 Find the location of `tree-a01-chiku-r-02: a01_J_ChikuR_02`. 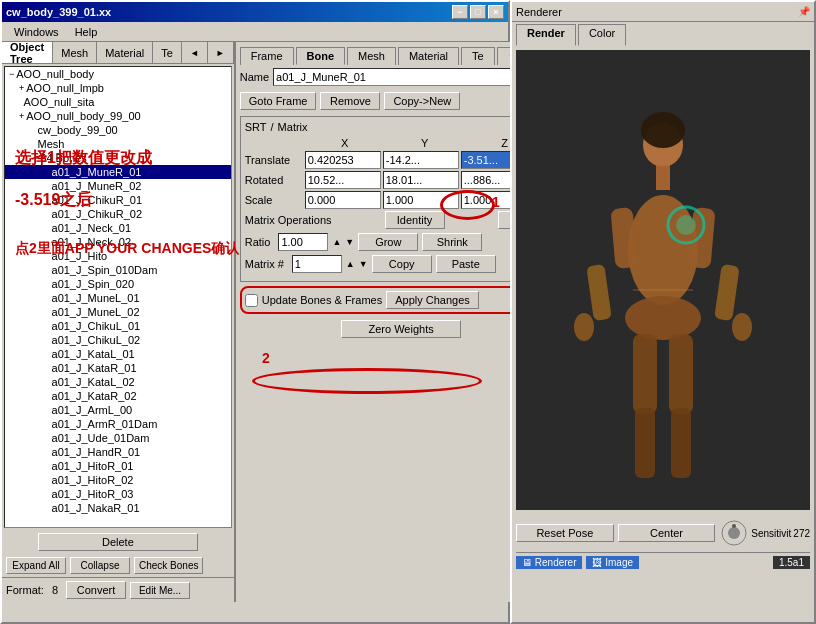

tree-a01-chiku-r-02: a01_J_ChikuR_02 is located at coordinates (118, 214).